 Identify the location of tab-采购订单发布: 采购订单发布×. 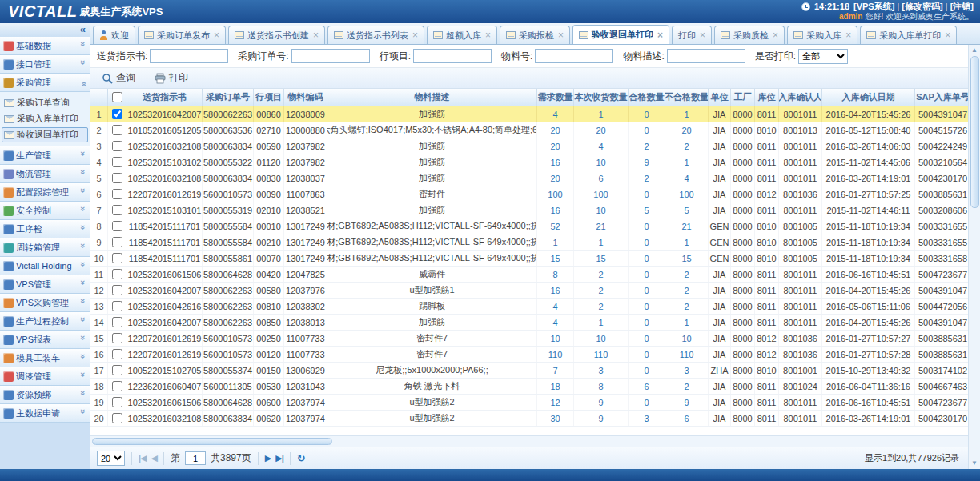
(182, 35).